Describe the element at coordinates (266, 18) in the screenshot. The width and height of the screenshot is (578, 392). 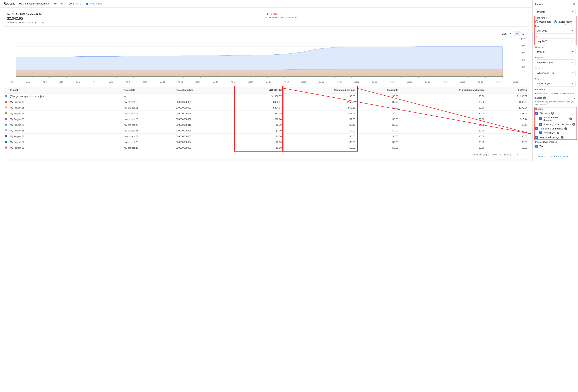
I see `summary-card: July 1 – 31, 2020 (total cost) ? $2,042.…` at that location.